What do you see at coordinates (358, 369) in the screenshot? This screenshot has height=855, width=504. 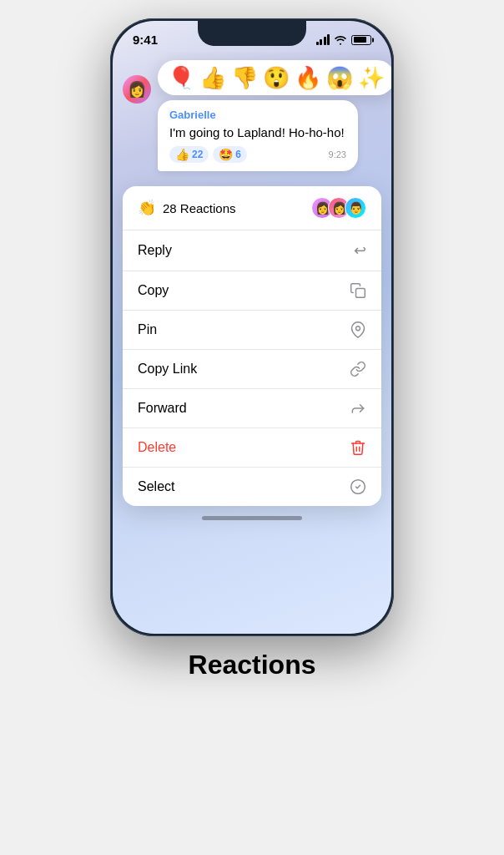 I see `link-icon` at bounding box center [358, 369].